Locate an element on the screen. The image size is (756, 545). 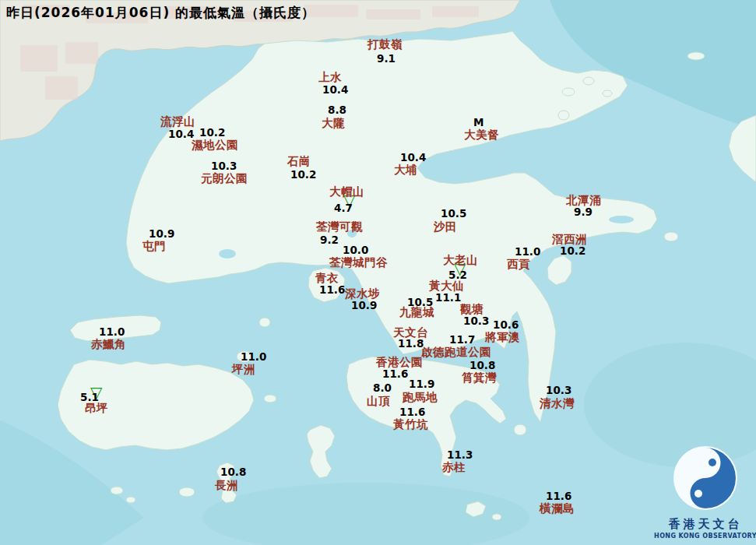
hko-logo-text-zh: 香港天文台 is located at coordinates (705, 525).